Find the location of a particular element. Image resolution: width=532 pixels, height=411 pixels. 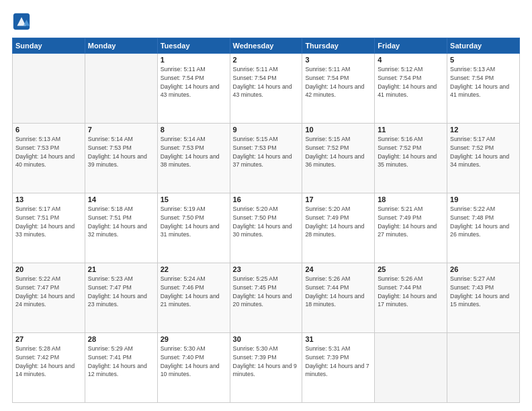

day-number: 11 is located at coordinates (411, 130).